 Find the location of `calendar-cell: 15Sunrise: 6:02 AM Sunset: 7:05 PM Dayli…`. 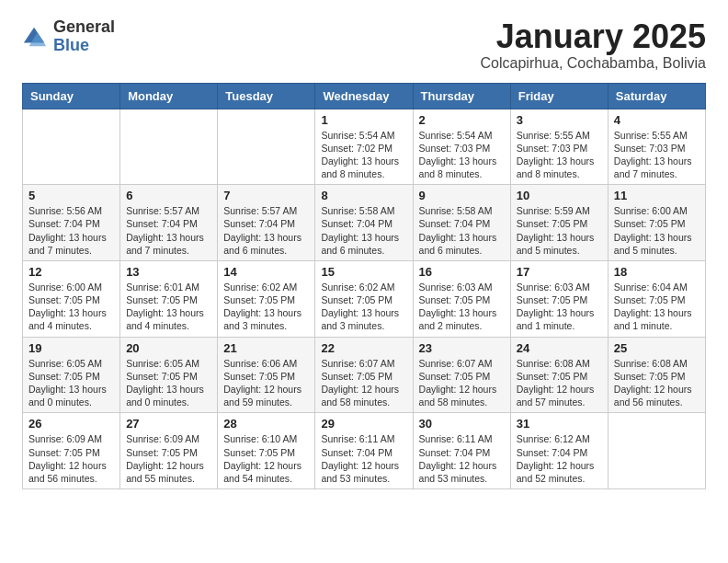

calendar-cell: 15Sunrise: 6:02 AM Sunset: 7:05 PM Dayli… is located at coordinates (364, 298).